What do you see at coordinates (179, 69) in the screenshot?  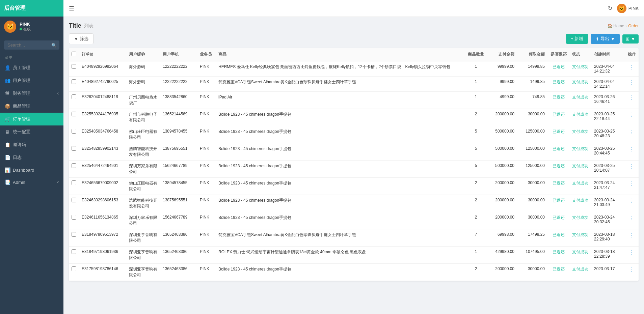 I see `row-phone: 12222222222` at bounding box center [179, 69].